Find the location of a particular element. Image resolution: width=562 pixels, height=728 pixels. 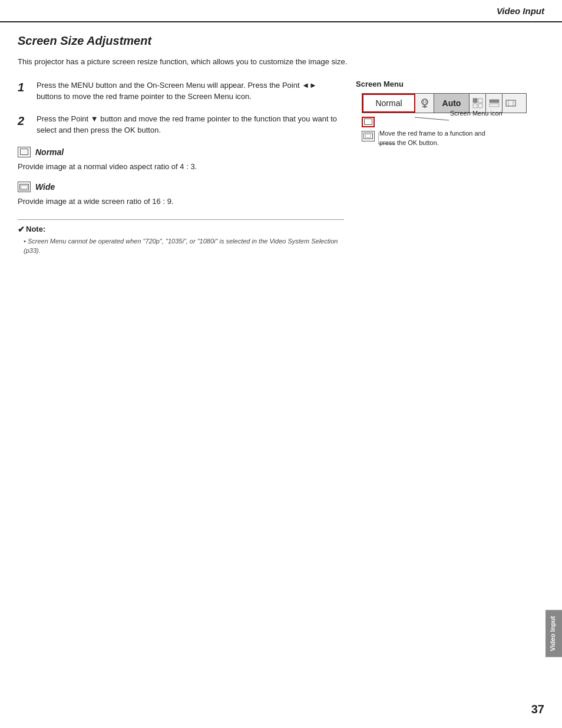

menu-cell-icon is located at coordinates (425, 103).